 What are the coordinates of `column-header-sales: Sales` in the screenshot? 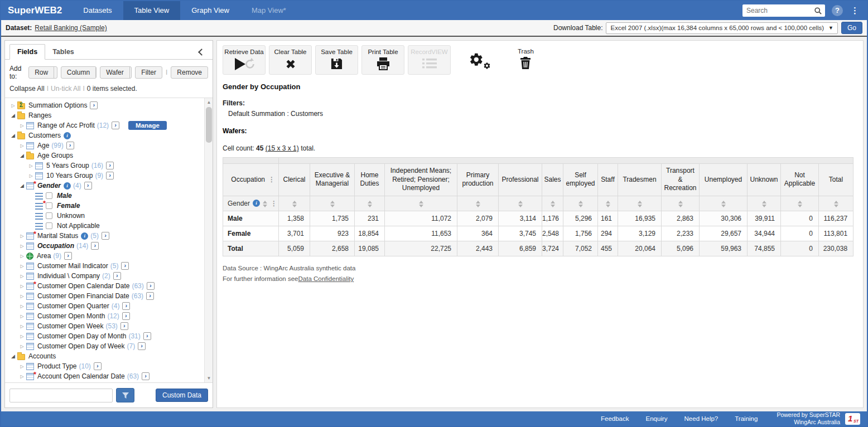 It's located at (553, 180).